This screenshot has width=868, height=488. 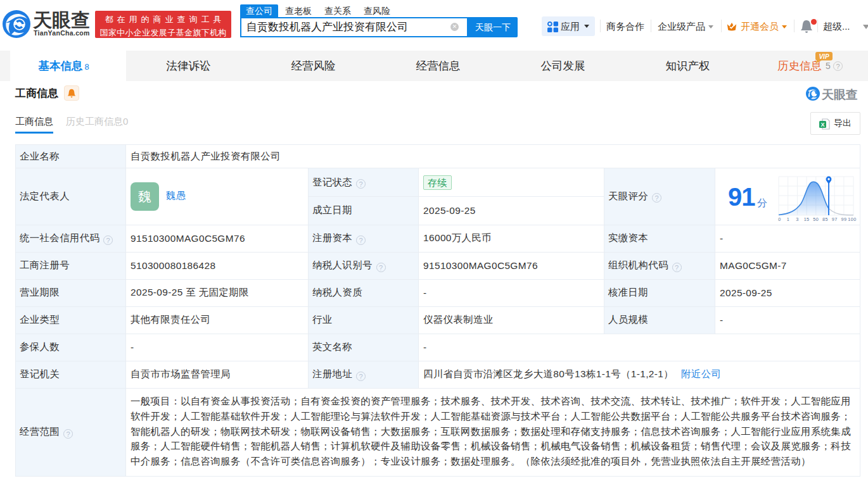 What do you see at coordinates (816, 219) in the screenshot?
I see `svg-text: 50` at bounding box center [816, 219].